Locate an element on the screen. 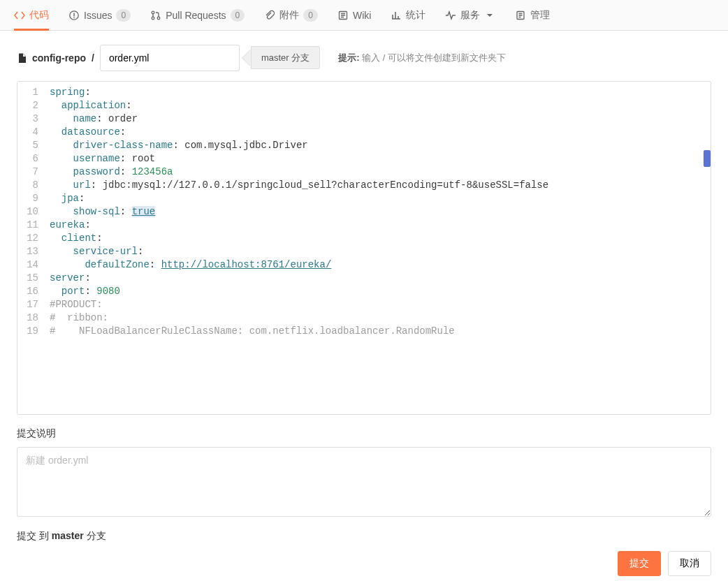 Image resolution: width=728 pixels, height=581 pixels. commit-message-heading: 提交说明 is located at coordinates (364, 434).